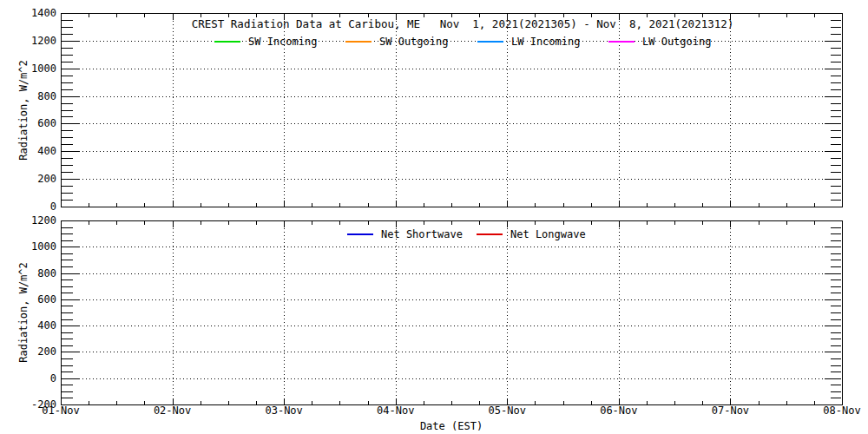 This screenshot has height=434, width=868. Describe the element at coordinates (529, 42) in the screenshot. I see `legend-item-lw-incoming: LW Incoming` at that location.